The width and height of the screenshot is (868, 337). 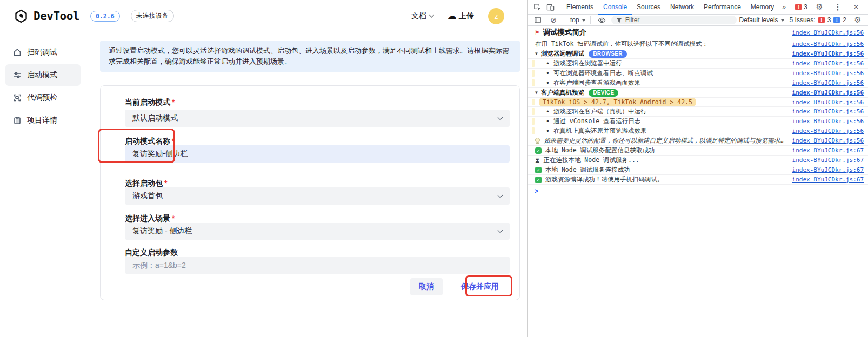 What do you see at coordinates (17, 75) in the screenshot?
I see `sliders-icon` at bounding box center [17, 75].